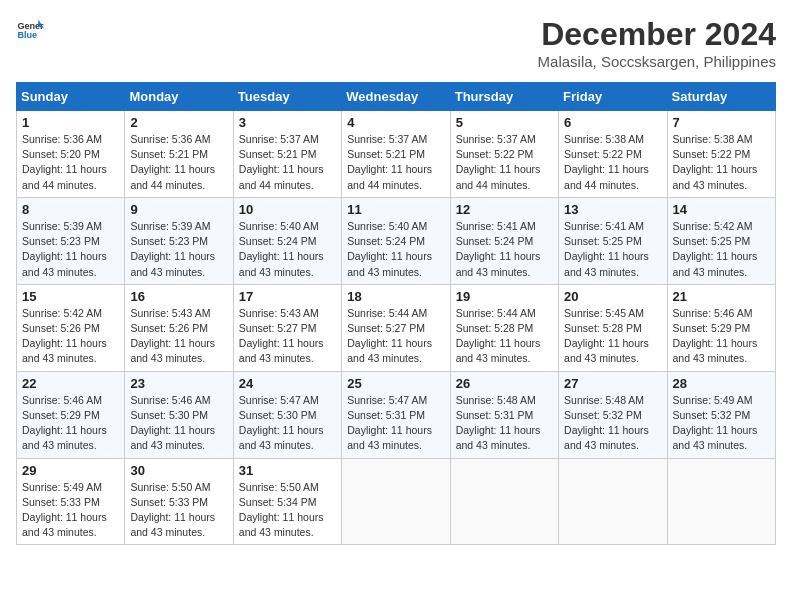  What do you see at coordinates (613, 154) in the screenshot?
I see `calendar-day-cell: 6Sunrise: 5:38 AMSunset: 5:22 PMDaylight…` at bounding box center [613, 154].